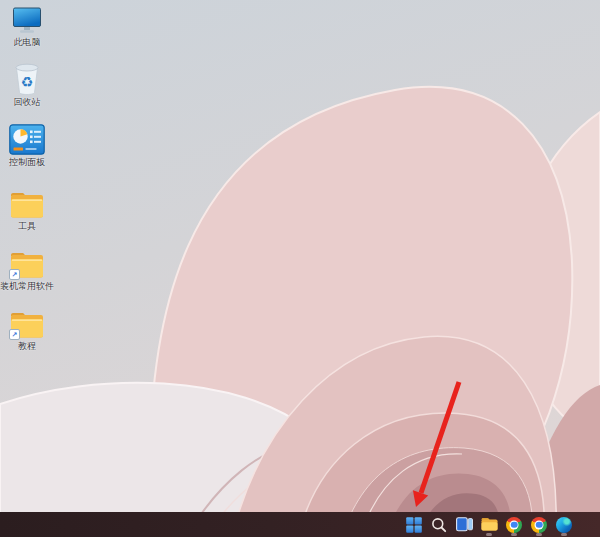 The width and height of the screenshot is (600, 537). I want to click on desktop-icon-label: 回收站, so click(28, 102).